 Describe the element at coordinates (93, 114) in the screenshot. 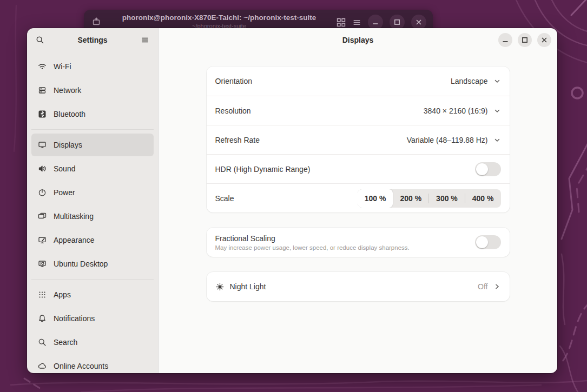

I see `sidebar-item-bluetooth: Bluetooth` at that location.